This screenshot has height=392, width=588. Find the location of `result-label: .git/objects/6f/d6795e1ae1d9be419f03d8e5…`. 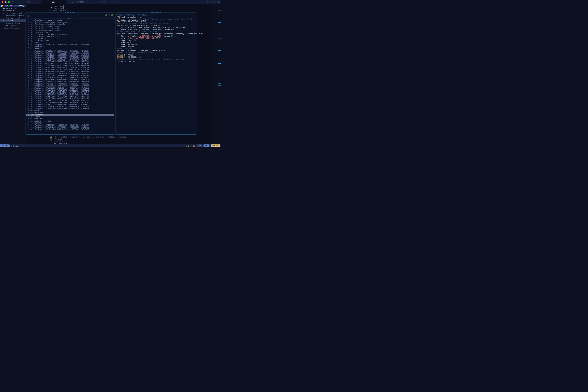

result-label: .git/objects/6f/d6795e1ae1d9be419f03d8e5… is located at coordinates (60, 106).